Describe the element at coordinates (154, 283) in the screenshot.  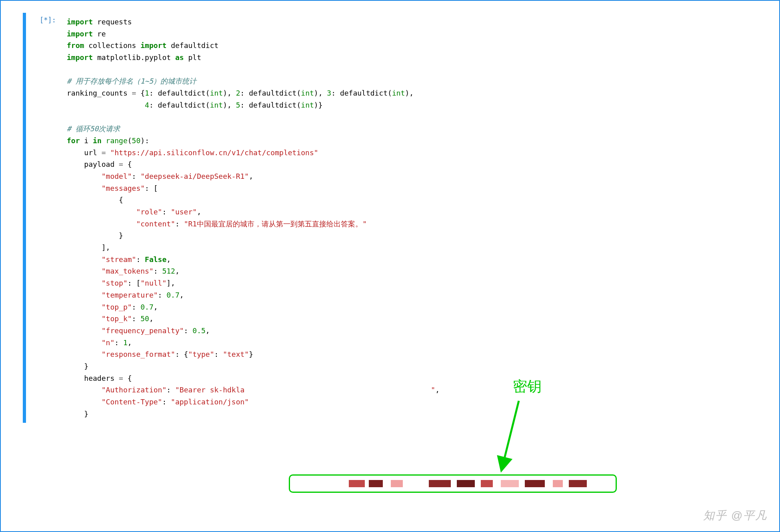
I see `val-stop: "null"` at that location.